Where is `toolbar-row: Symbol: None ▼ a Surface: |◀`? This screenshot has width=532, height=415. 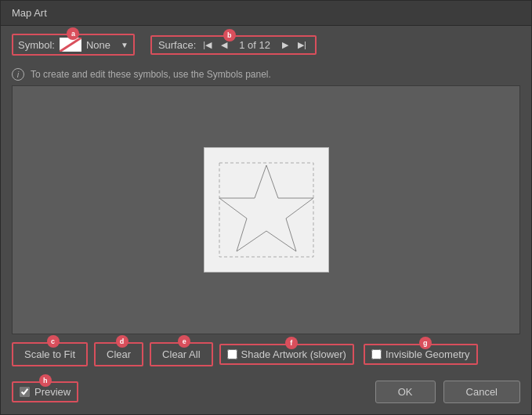 toolbar-row: Symbol: None ▼ a Surface: |◀ is located at coordinates (266, 45).